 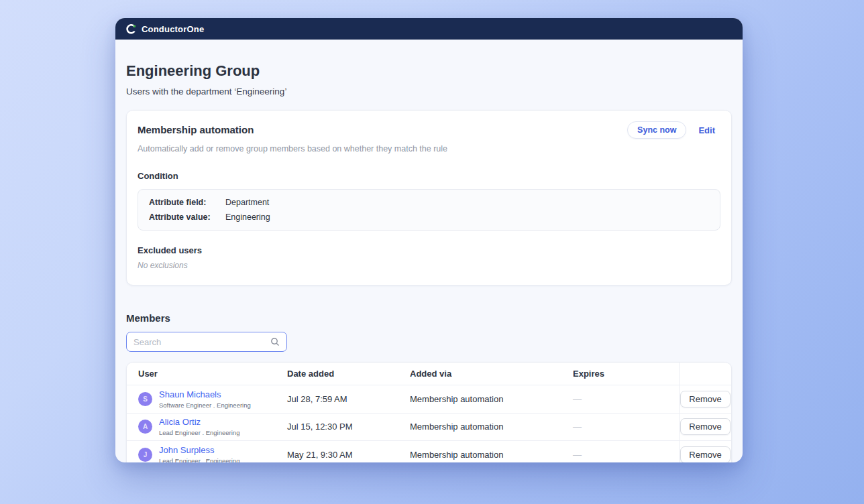 What do you see at coordinates (491, 374) in the screenshot?
I see `col-added-via: Added via` at bounding box center [491, 374].